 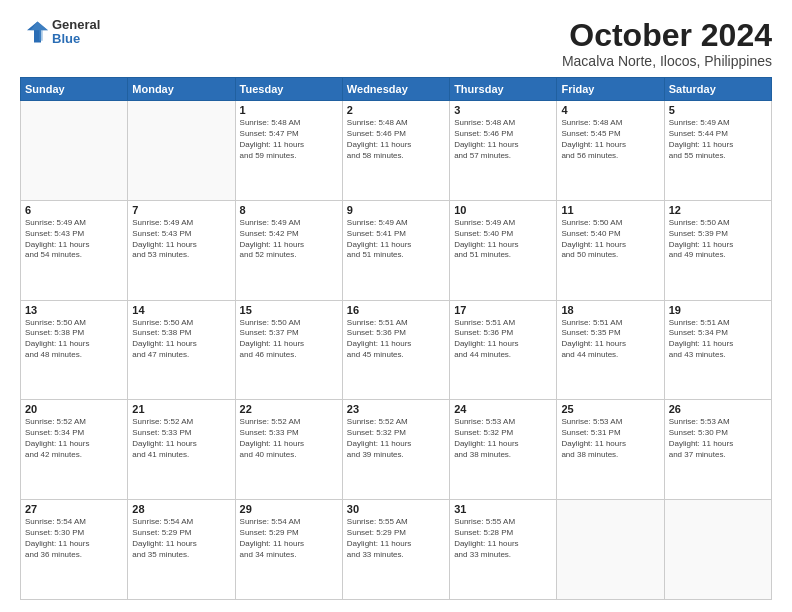 I want to click on day-number: 16, so click(x=396, y=310).